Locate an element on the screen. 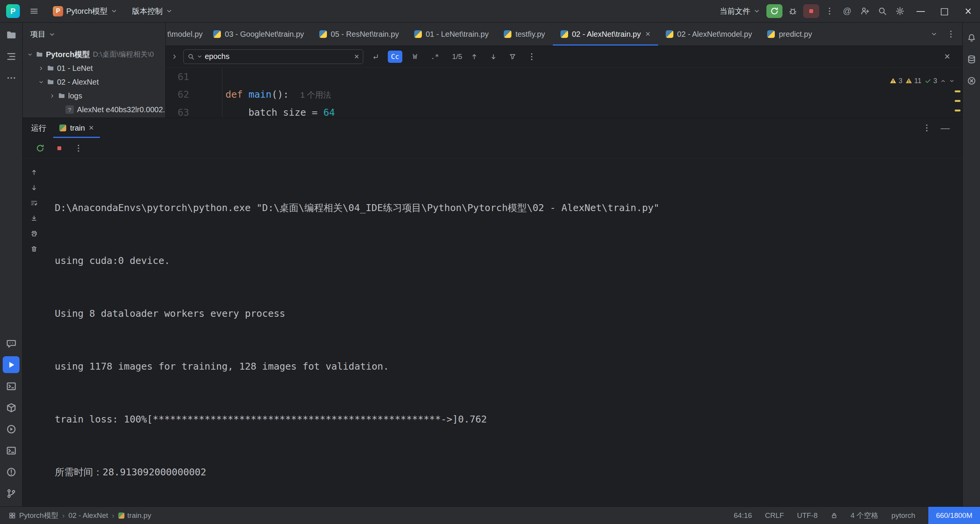 The width and height of the screenshot is (980, 524). tree-row: 02 - AlexNet is located at coordinates (94, 82).